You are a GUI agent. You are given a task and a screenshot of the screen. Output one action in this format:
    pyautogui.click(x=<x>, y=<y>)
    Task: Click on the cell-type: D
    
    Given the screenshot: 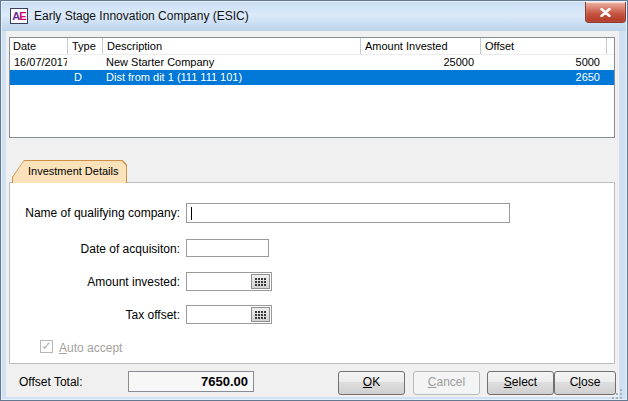 What is the action you would take?
    pyautogui.click(x=84, y=78)
    